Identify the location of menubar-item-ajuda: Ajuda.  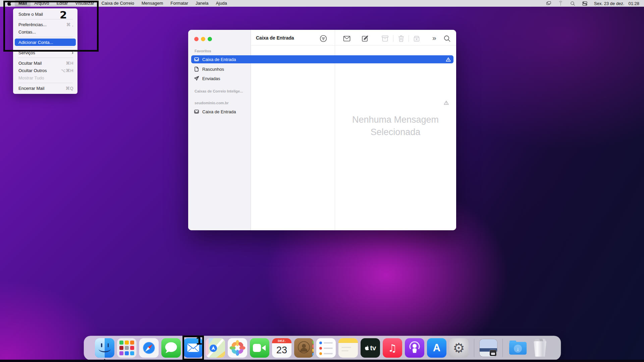
(221, 3).